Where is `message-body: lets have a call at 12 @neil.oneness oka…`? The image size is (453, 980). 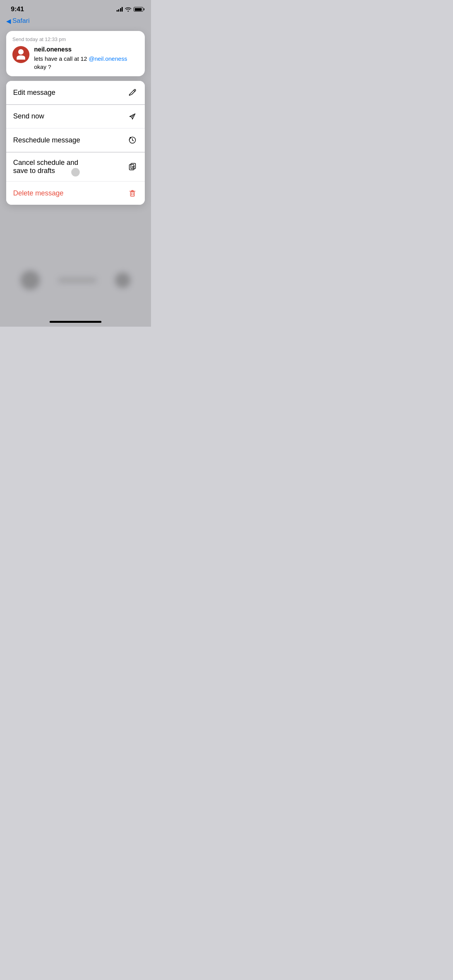 message-body: lets have a call at 12 @neil.oneness oka… is located at coordinates (86, 63).